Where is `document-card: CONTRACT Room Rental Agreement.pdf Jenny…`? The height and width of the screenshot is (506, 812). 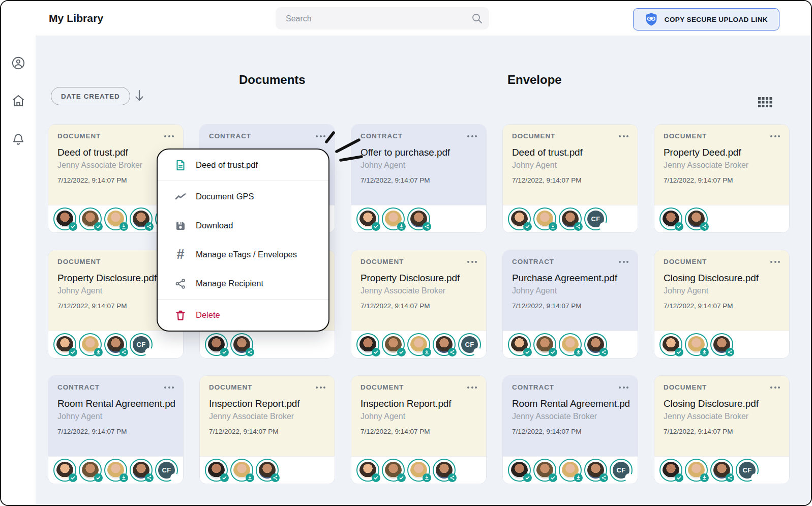 document-card: CONTRACT Room Rental Agreement.pdf Jenny… is located at coordinates (570, 430).